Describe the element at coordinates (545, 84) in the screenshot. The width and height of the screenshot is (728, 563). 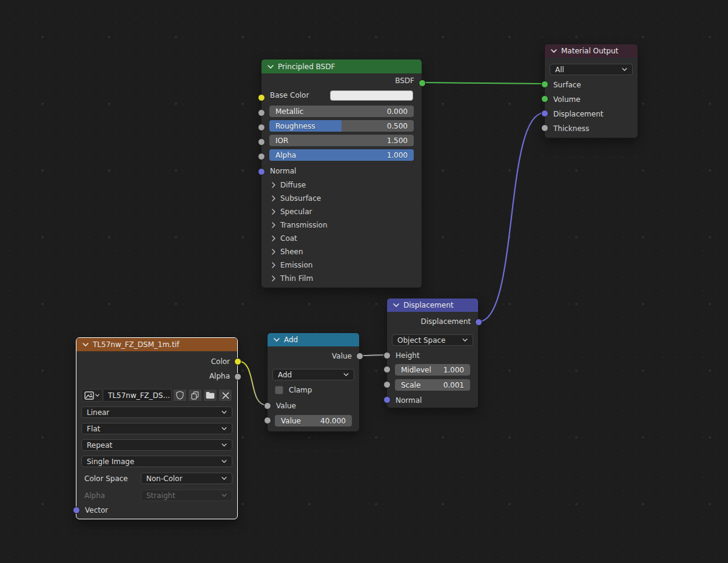
I see `socket-surface-input` at that location.